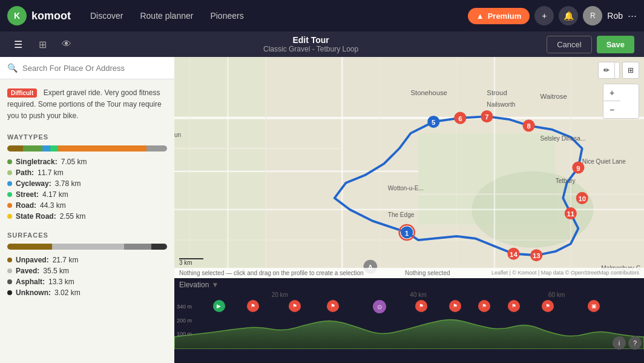 The height and width of the screenshot is (363, 644). What do you see at coordinates (565, 181) in the screenshot?
I see `svg-text: Tetbury` at bounding box center [565, 181].